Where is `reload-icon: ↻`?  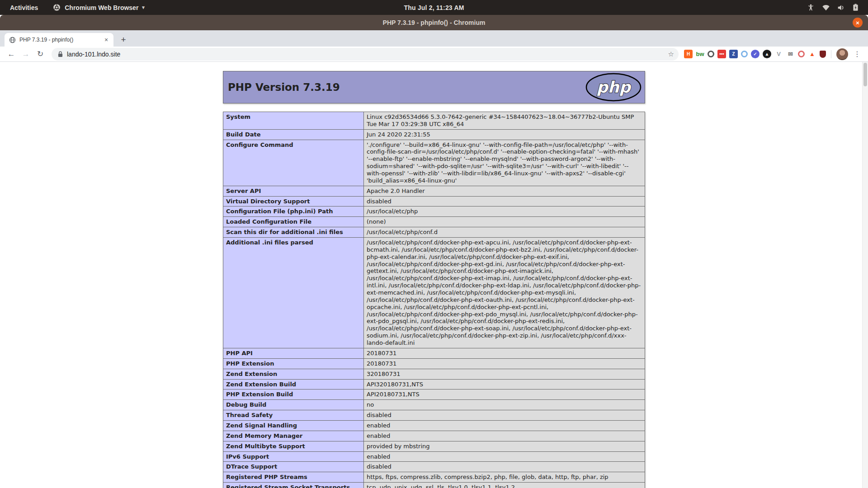
reload-icon: ↻ is located at coordinates (40, 54).